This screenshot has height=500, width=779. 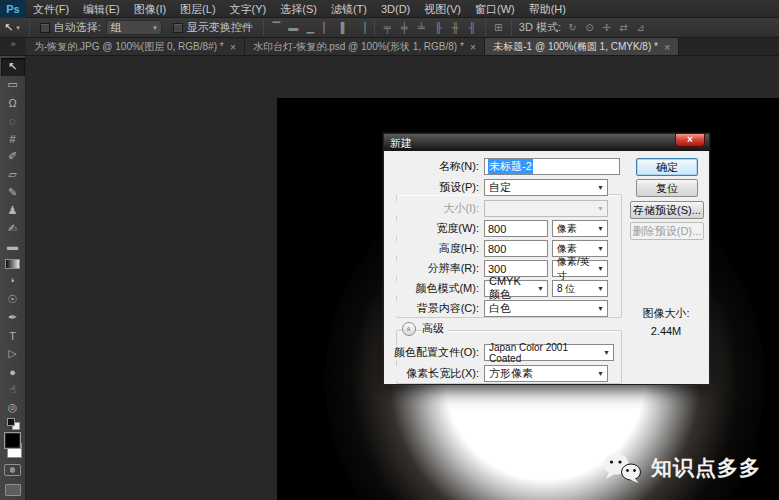 I want to click on zoom-tool: ◎, so click(x=13, y=408).